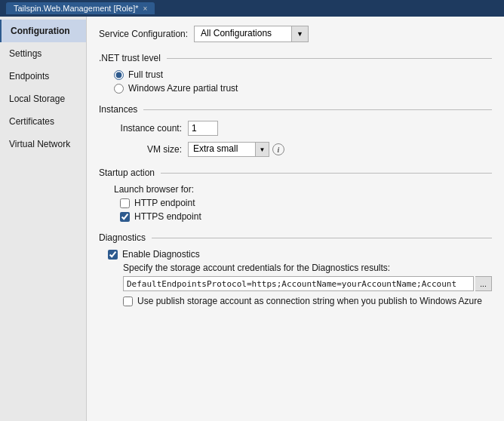 The width and height of the screenshot is (504, 421). Describe the element at coordinates (303, 203) in the screenshot. I see `http-endpoint-item: HTTP endpoint` at that location.